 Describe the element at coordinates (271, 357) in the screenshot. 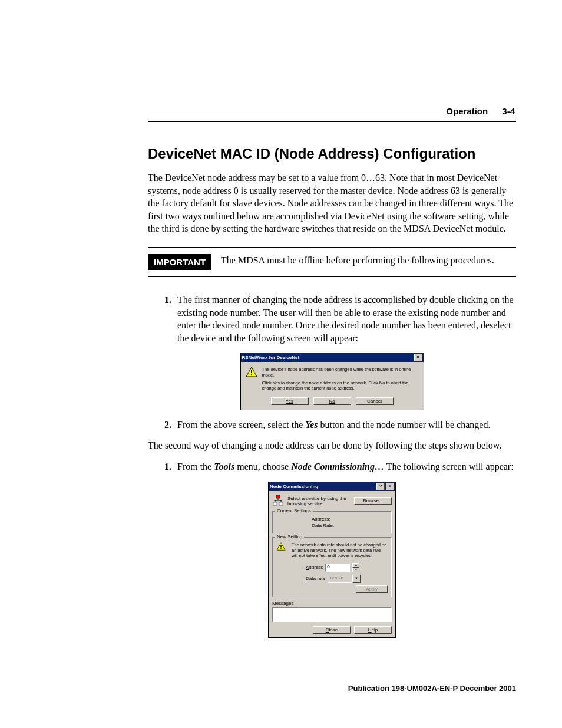

I see `dialog1-title: RSNetWorx for DeviceNet` at that location.